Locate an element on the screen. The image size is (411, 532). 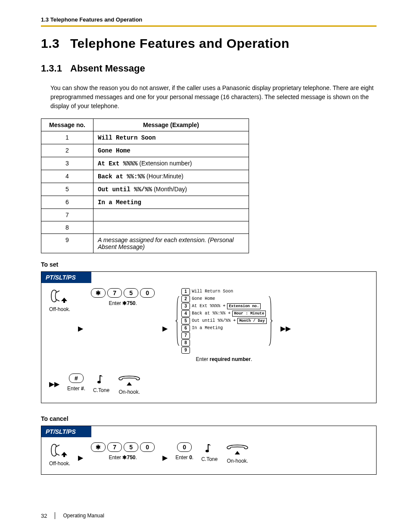
msg-text: In a Meeting is located at coordinates (120, 202).